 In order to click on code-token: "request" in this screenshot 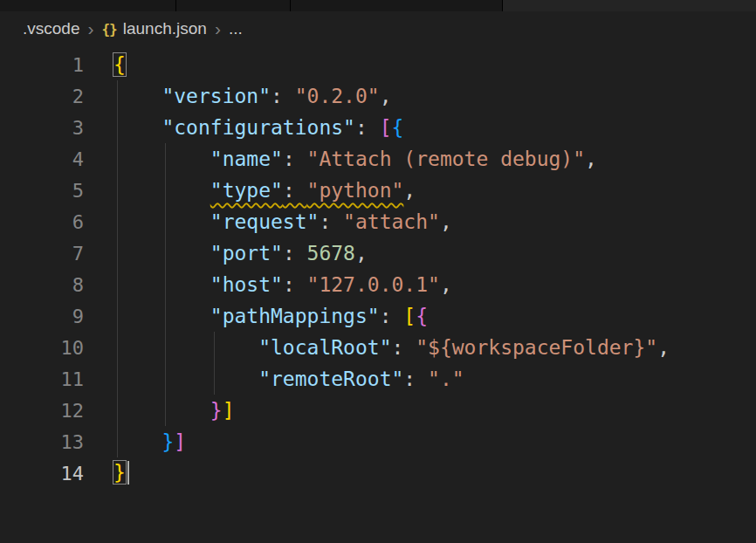, I will do `click(265, 222)`.